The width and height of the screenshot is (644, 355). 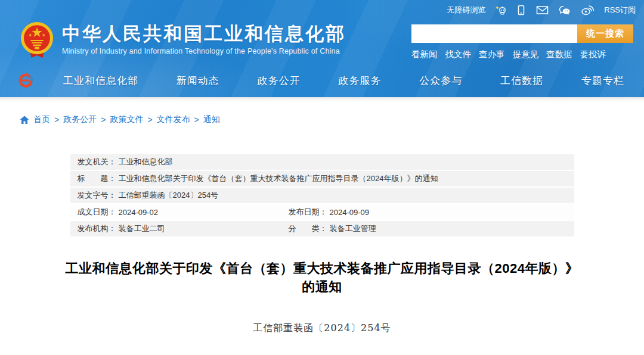 What do you see at coordinates (322, 195) in the screenshot?
I see `meta-row-document-number: 发文字号： 工信部重装函〔2024〕254号` at bounding box center [322, 195].